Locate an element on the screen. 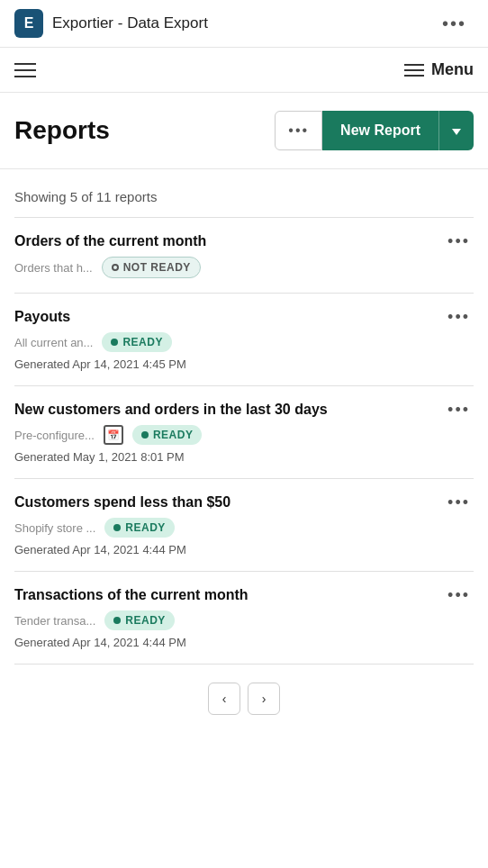  report-item: Customers spend less than $50•••Shopify … is located at coordinates (244, 526).